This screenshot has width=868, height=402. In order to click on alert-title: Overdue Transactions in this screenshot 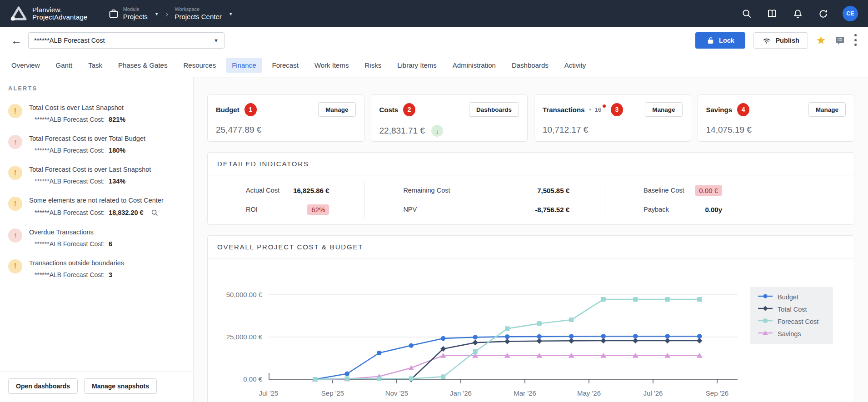, I will do `click(71, 232)`.